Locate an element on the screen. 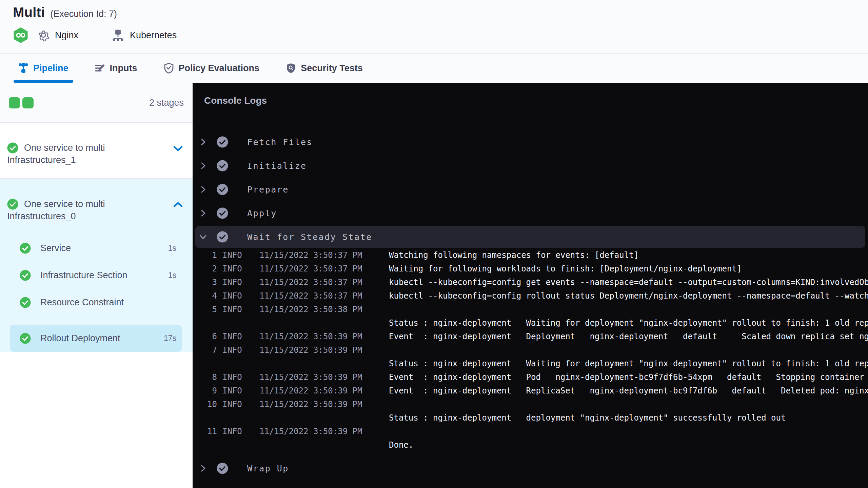 The image size is (868, 488). log-section-wrap-up: Wrap Up is located at coordinates (530, 468).